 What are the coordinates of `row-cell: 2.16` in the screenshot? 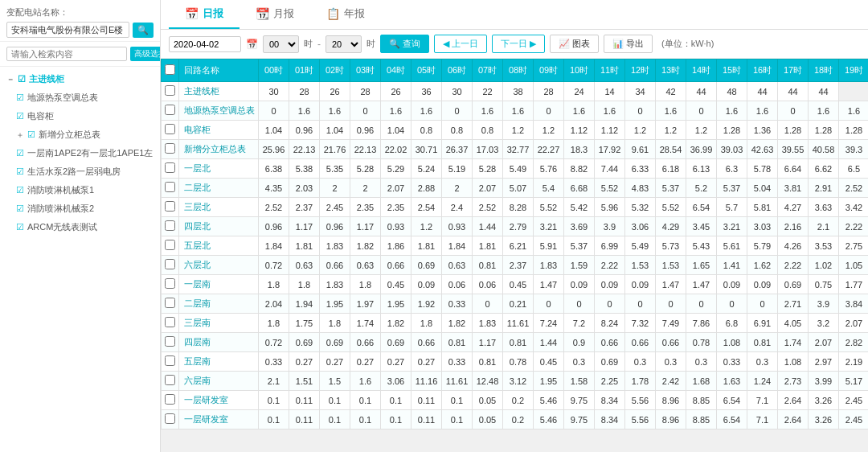 It's located at (793, 227).